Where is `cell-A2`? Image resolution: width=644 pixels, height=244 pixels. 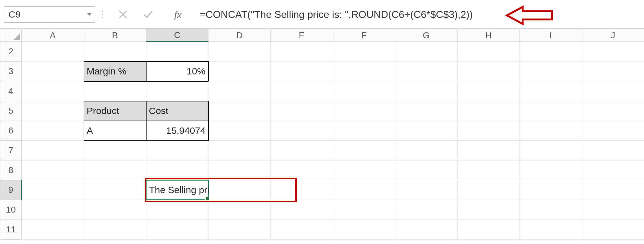
cell-A2 is located at coordinates (53, 52).